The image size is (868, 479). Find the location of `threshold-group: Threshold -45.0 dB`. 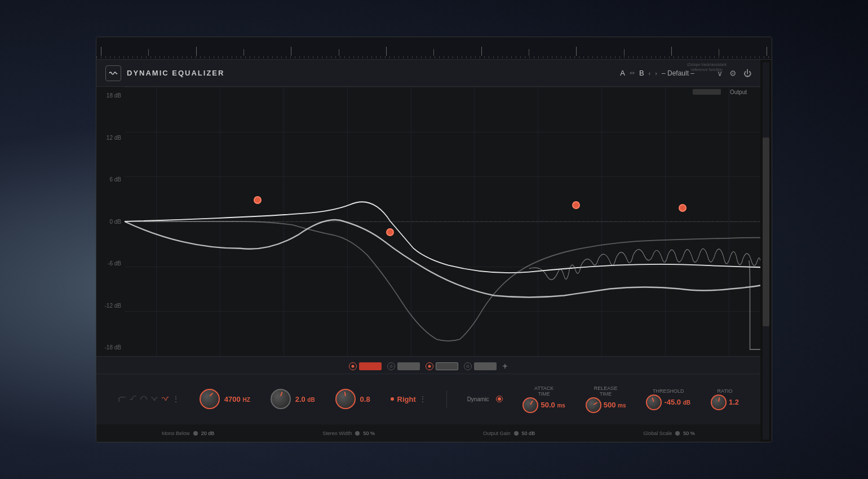

threshold-group: Threshold -45.0 dB is located at coordinates (668, 399).